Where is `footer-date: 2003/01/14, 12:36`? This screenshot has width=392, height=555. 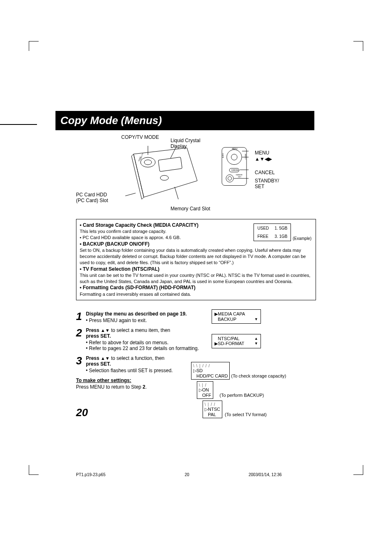
footer-date: 2003/01/14, 12:36 is located at coordinates (273, 475).